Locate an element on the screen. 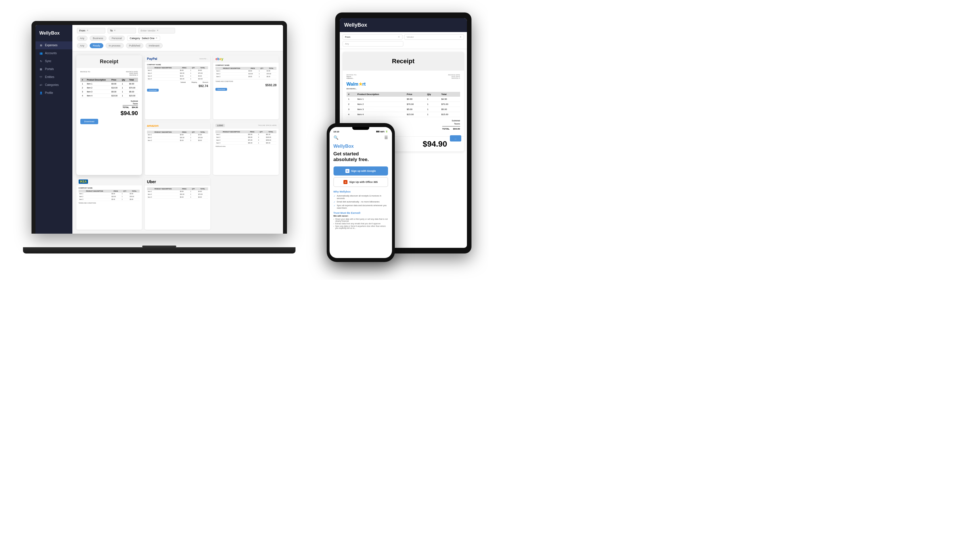 This screenshot has width=977, height=560. tablet-action-button: ... is located at coordinates (456, 138).